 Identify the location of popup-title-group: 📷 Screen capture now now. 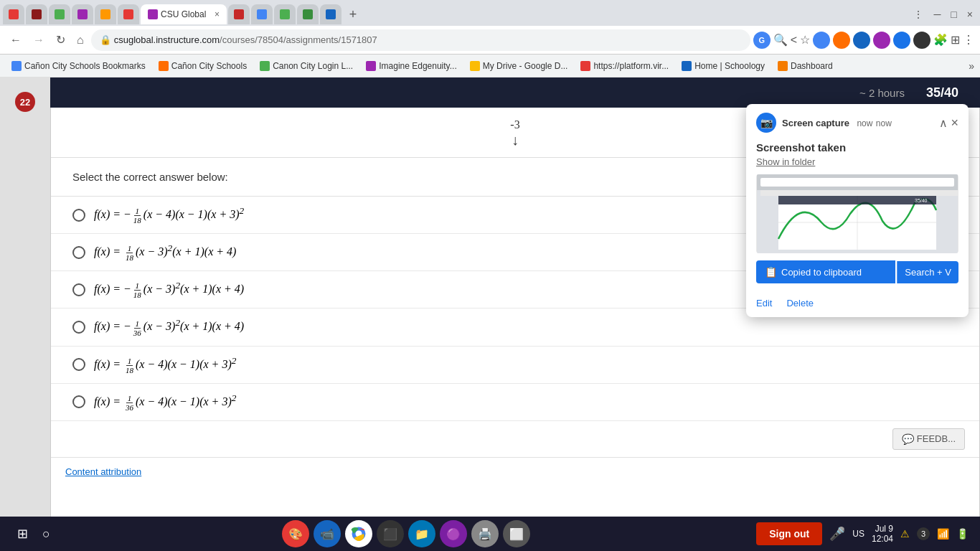
(848, 123).